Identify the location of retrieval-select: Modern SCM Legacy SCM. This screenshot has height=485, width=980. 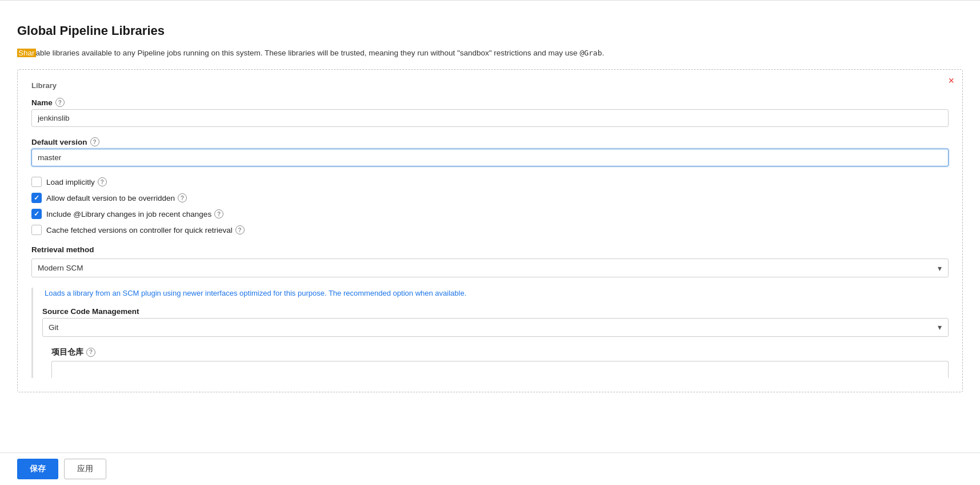
(490, 268).